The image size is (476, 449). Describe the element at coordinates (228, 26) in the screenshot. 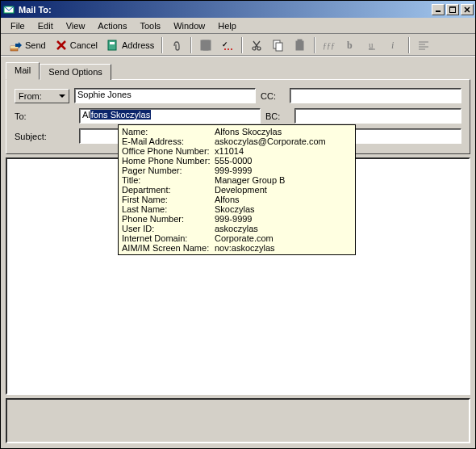

I see `menu-help: Help` at that location.